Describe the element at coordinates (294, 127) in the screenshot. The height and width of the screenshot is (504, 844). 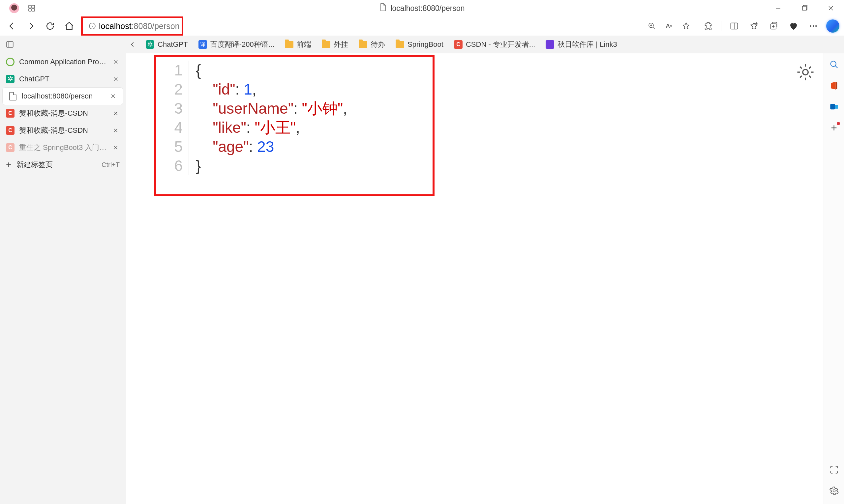
I see `code-line: 4 "like": "小王",` at that location.